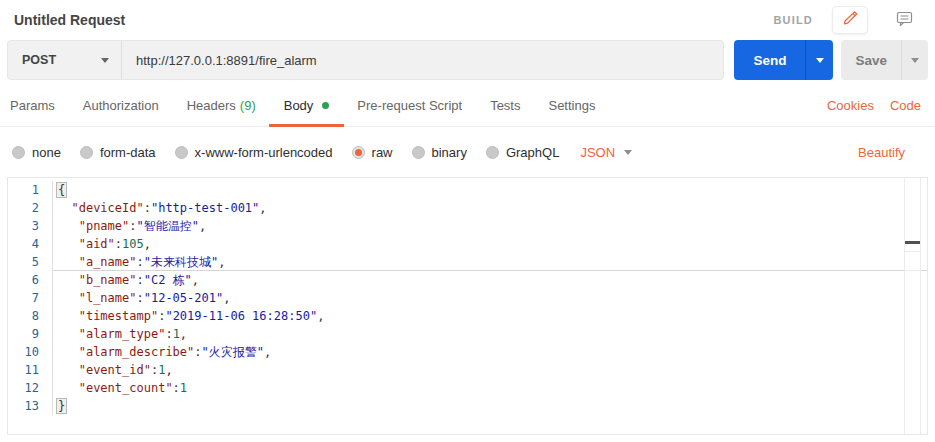 This screenshot has height=442, width=935. Describe the element at coordinates (770, 60) in the screenshot. I see `send-button: Send` at that location.